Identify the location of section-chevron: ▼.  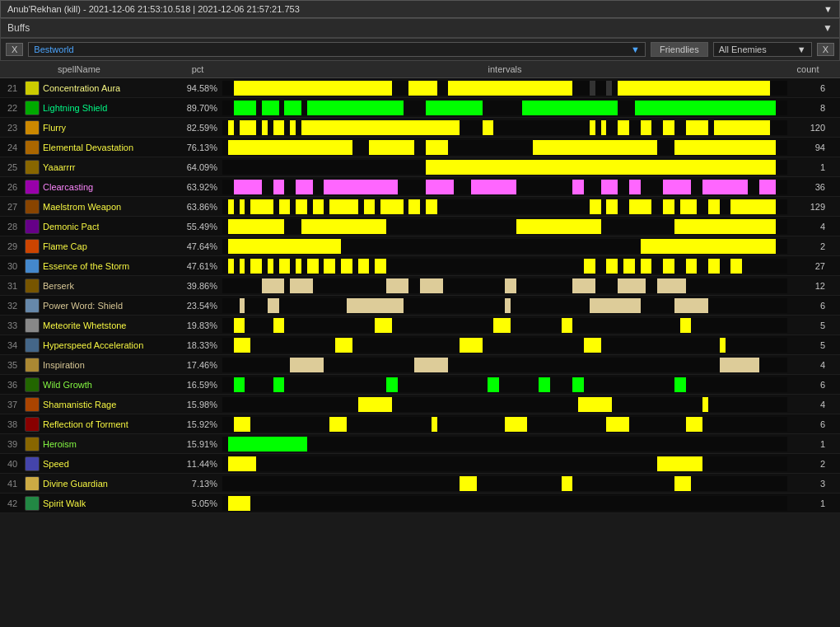
(828, 28).